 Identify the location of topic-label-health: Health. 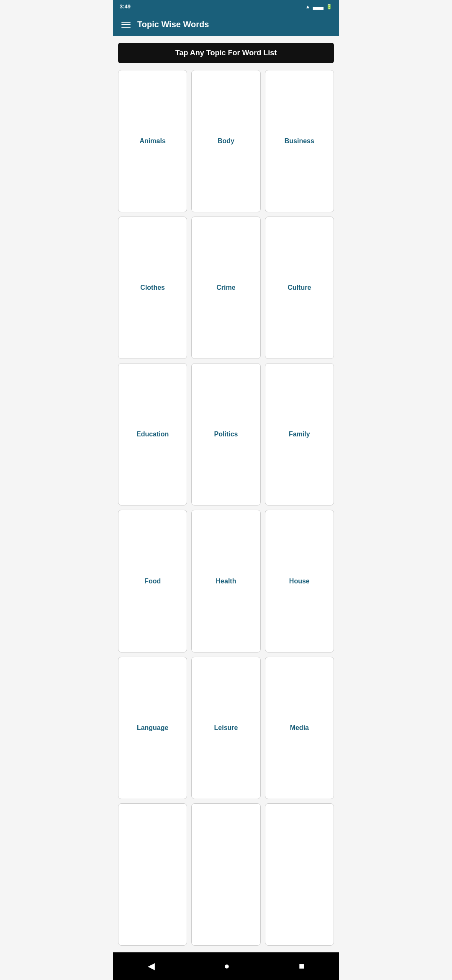
(226, 581).